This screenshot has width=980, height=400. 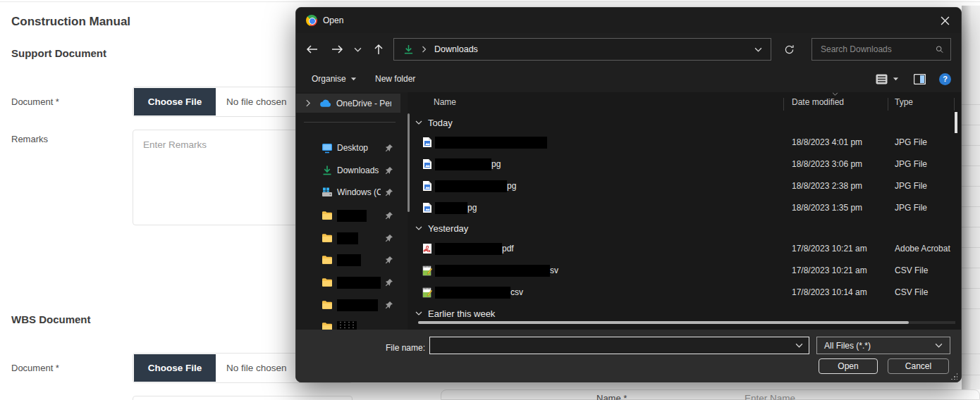 What do you see at coordinates (629, 79) in the screenshot?
I see `dialog-commandbar: Organise New folder ?` at bounding box center [629, 79].